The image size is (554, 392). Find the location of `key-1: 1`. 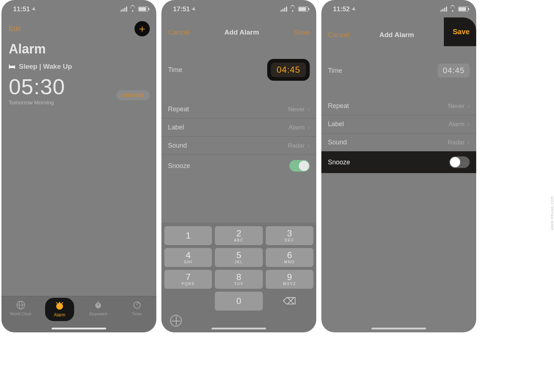

key-1: 1 is located at coordinates (188, 236).